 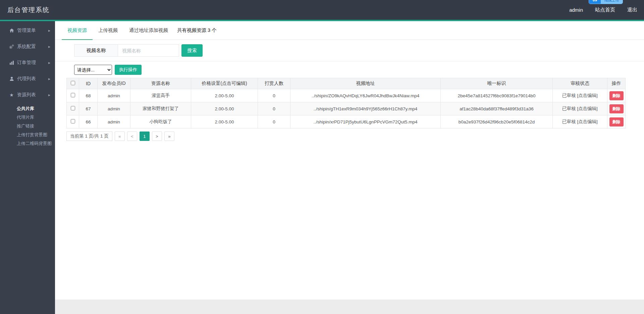 I want to click on table-row: 68 admin 灌篮高手 2.00-5.00 0 ../shipin/ZO9k…, so click(x=346, y=96).